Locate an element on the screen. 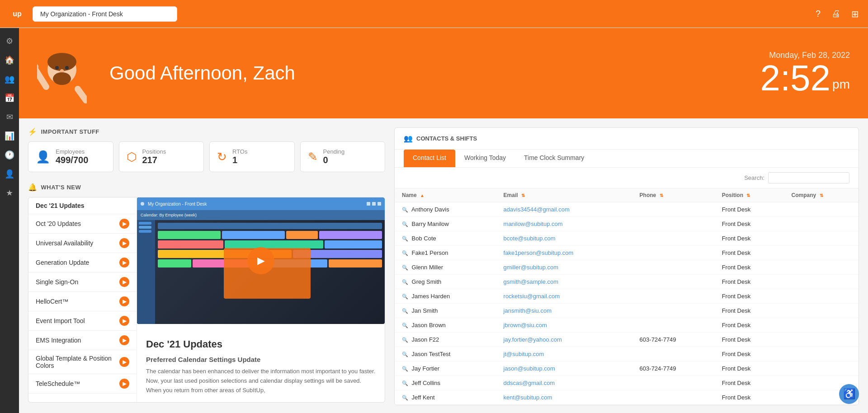 The width and height of the screenshot is (868, 413). tab-working-today: Working Today is located at coordinates (485, 158).